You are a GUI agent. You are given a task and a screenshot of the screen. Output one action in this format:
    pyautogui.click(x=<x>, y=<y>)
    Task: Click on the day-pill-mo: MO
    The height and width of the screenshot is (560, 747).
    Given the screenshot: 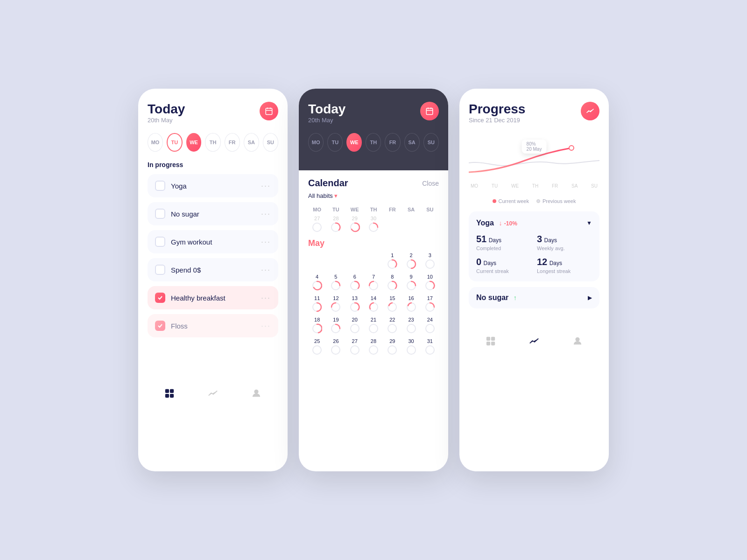 What is the action you would take?
    pyautogui.click(x=155, y=142)
    